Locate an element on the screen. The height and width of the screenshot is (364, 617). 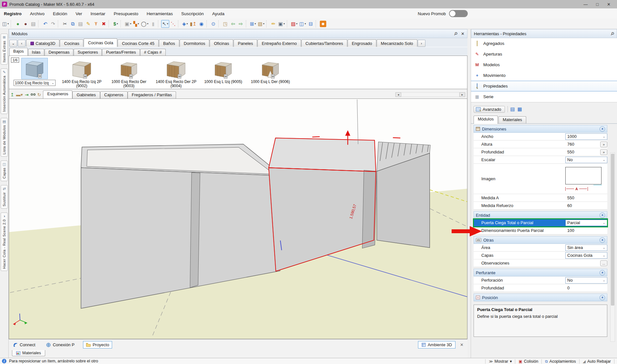
tab-engrosado: Engrosado is located at coordinates (362, 43).